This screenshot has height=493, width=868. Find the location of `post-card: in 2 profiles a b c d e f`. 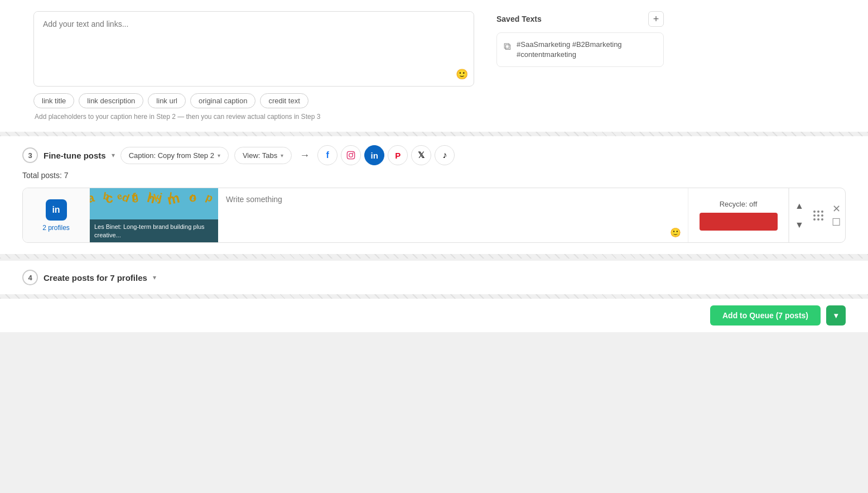

post-card: in 2 profiles a b c d e f is located at coordinates (434, 216).